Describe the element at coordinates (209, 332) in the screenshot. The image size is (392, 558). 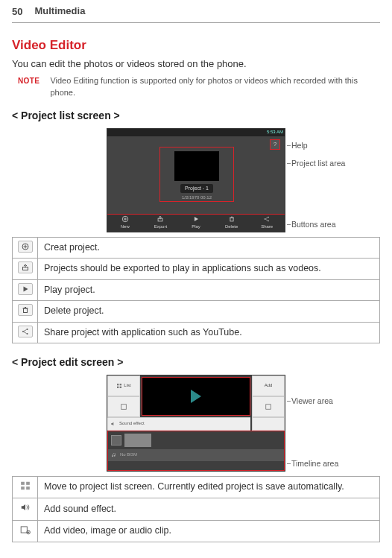
I see `table-desc: Share project with application such as Y…` at that location.